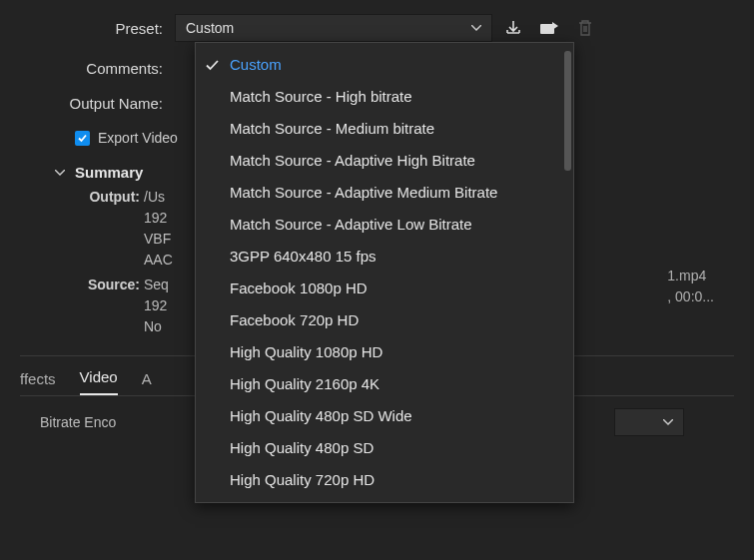 The image size is (754, 560). What do you see at coordinates (691, 286) in the screenshot?
I see `overflow-text: 1.mp4 , 00:0...` at bounding box center [691, 286].